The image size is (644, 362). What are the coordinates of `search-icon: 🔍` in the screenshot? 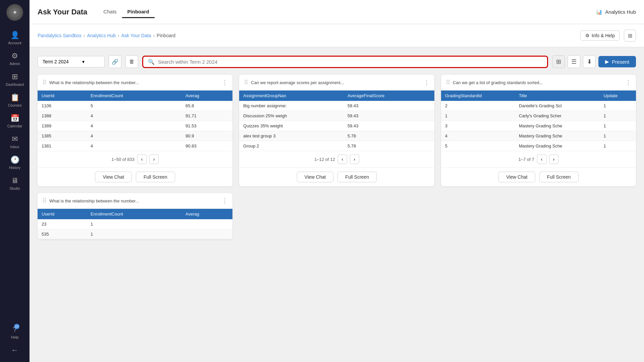 It's located at (151, 62).